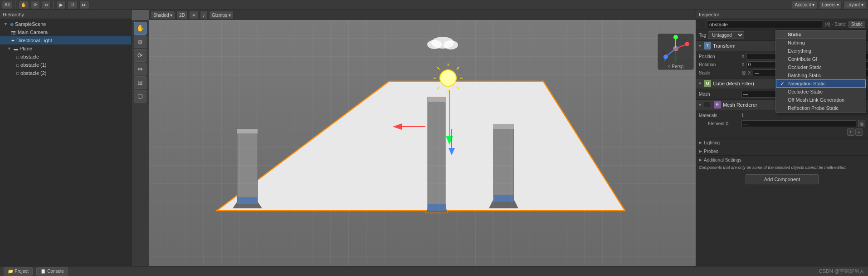 The image size is (868, 276). What do you see at coordinates (782, 151) in the screenshot?
I see `probes-expandable: ▶ Probes` at bounding box center [782, 151].